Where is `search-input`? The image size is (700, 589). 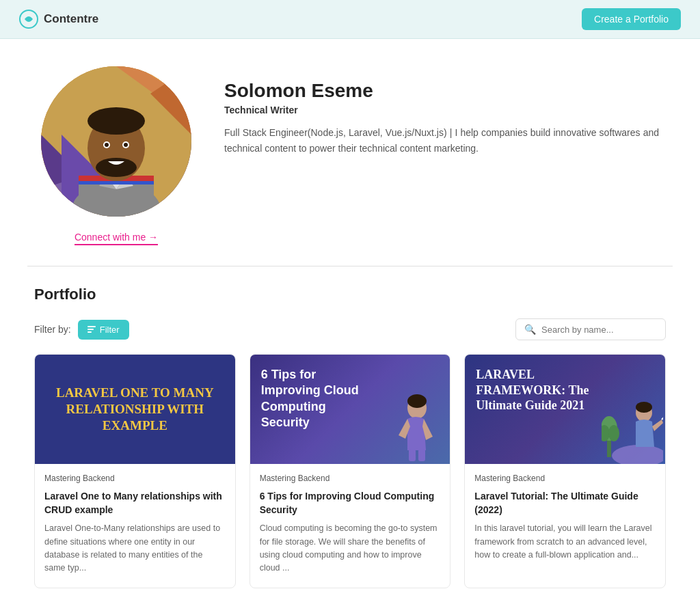 search-input is located at coordinates (599, 329).